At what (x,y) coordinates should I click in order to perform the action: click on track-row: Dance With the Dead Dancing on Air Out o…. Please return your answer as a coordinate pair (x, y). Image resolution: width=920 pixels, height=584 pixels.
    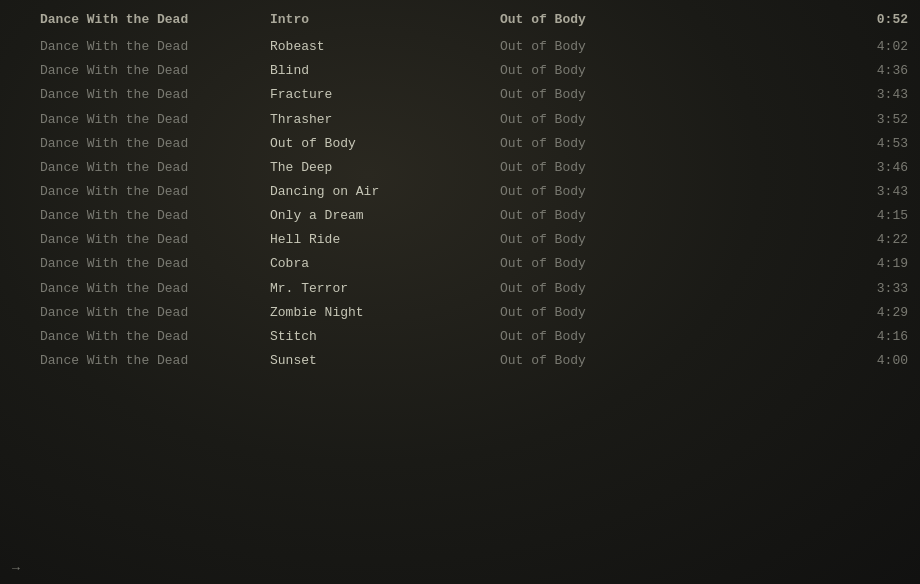
    Looking at the image, I should click on (460, 192).